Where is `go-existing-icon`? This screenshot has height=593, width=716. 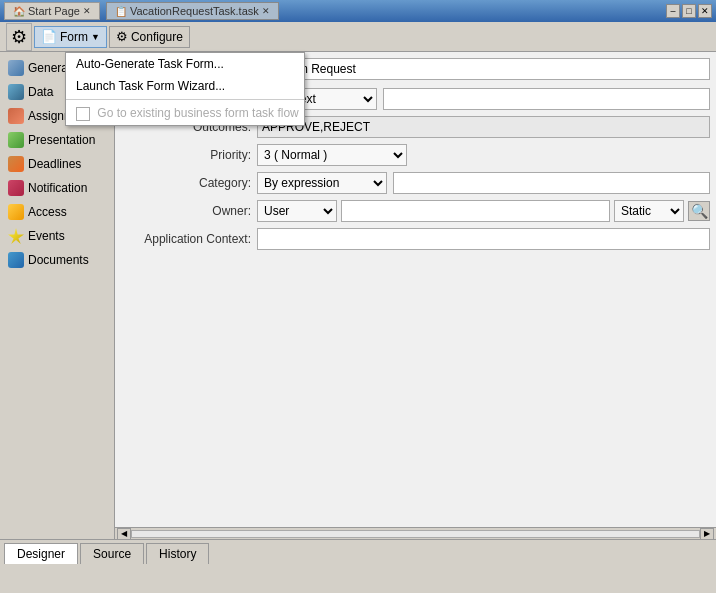
go-existing-icon is located at coordinates (83, 114).